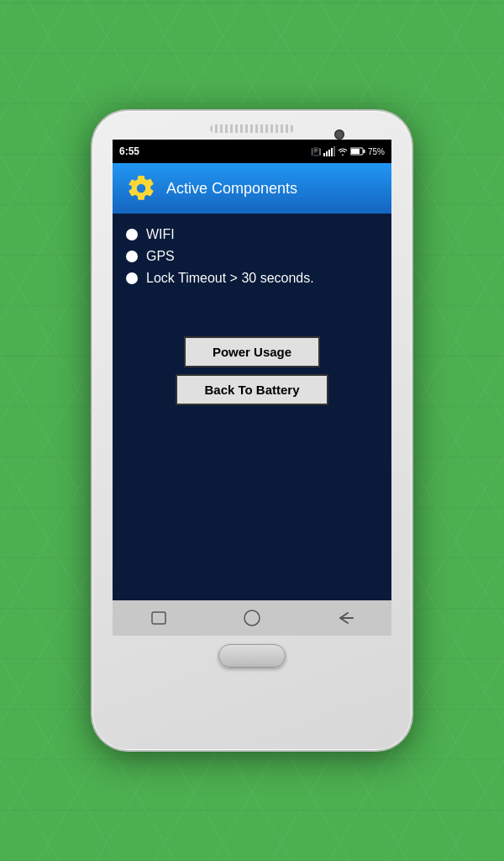 Image resolution: width=504 pixels, height=861 pixels. I want to click on radio-dot-wifi, so click(132, 235).